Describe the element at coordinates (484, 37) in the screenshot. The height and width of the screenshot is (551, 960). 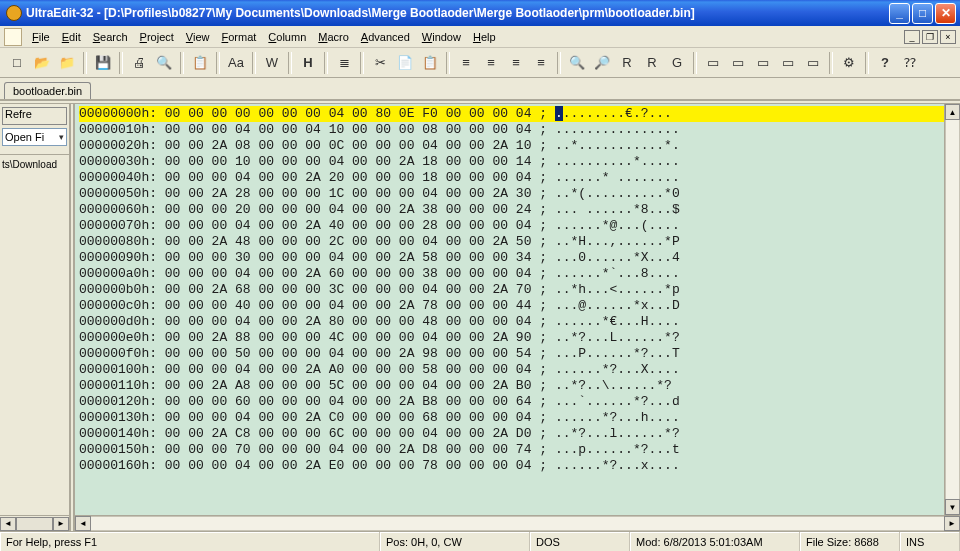
I see `menu-help: Help` at that location.